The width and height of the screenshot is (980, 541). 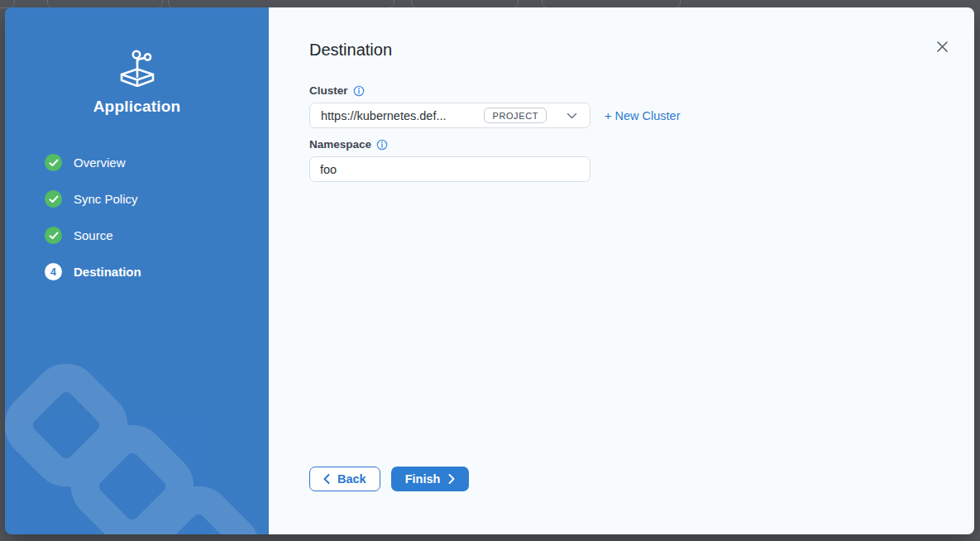 I want to click on sidebar-watermark-pattern, so click(x=137, y=435).